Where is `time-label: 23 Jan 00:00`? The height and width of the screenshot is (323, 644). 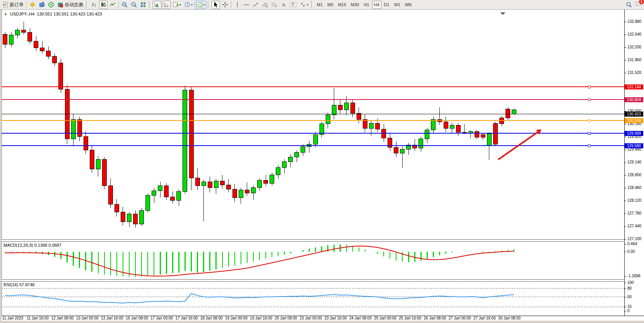
time-label: 23 Jan 00:00 is located at coordinates (311, 318).